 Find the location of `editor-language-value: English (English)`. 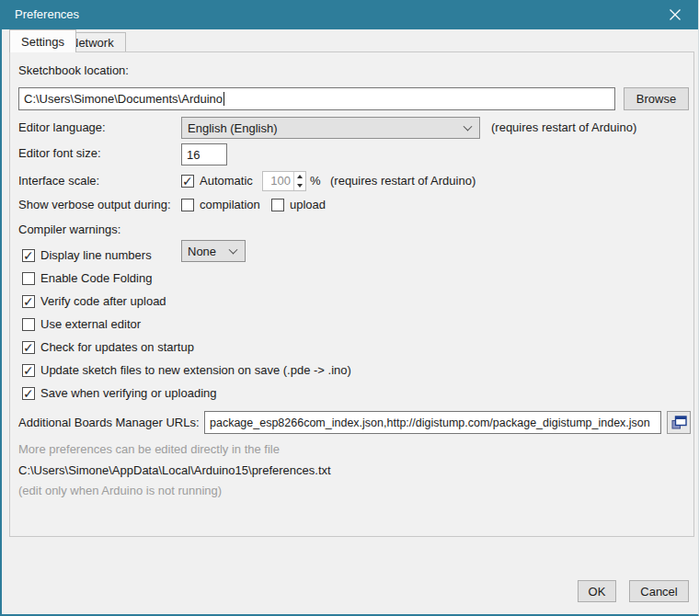

editor-language-value: English (English) is located at coordinates (233, 129).